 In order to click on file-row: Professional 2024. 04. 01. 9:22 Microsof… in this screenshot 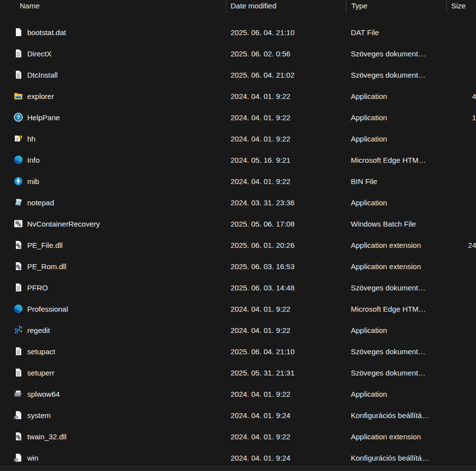, I will do `click(238, 309)`.